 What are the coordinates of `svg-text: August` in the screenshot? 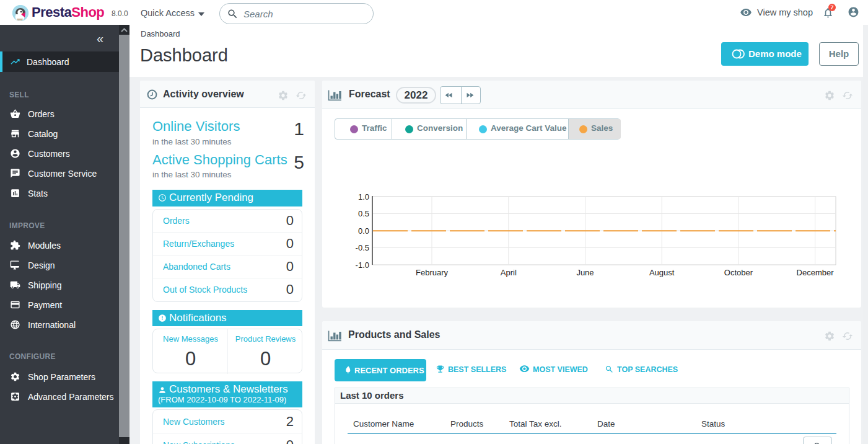 It's located at (662, 273).